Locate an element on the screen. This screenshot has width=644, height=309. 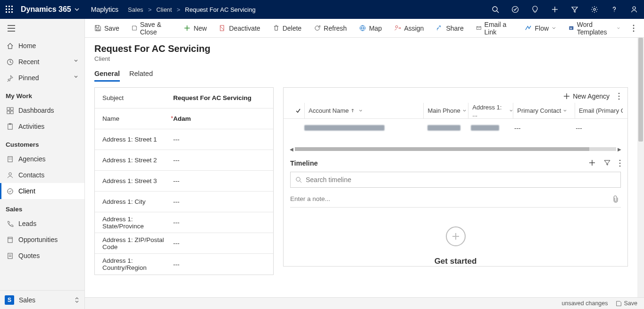
timeline-note-input: Enter a note... is located at coordinates (456, 199).